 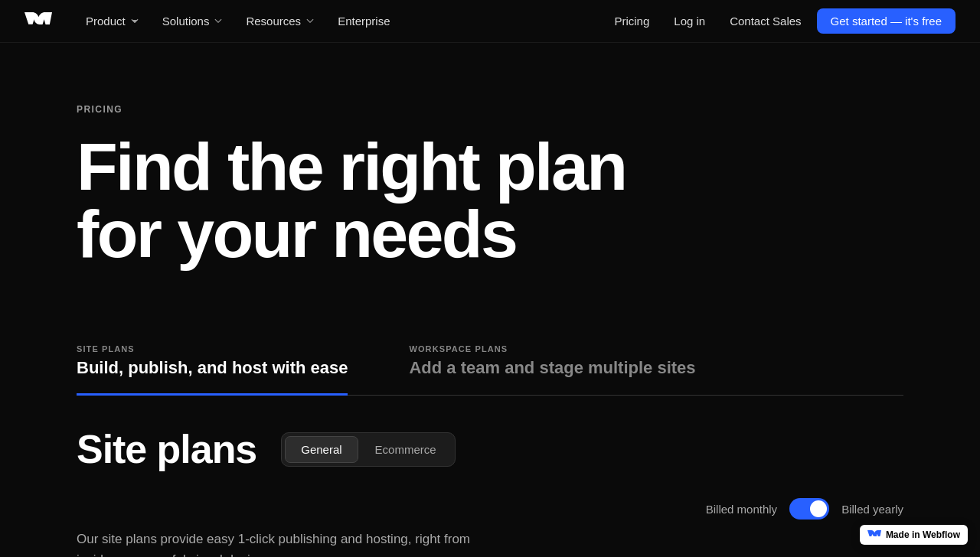 I want to click on nav-item-product-label: Product, so click(x=106, y=21).